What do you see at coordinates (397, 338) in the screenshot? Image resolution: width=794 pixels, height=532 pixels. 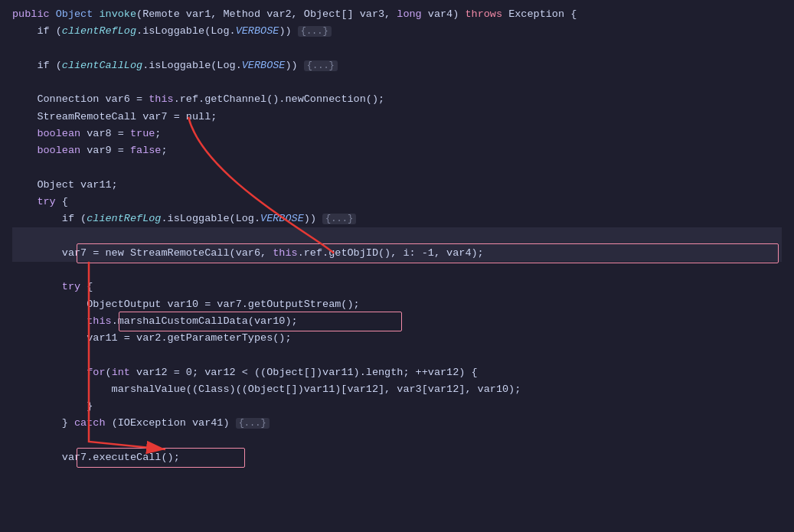 I see `code-line: var11 = var2.getParameterTypes();` at bounding box center [397, 338].